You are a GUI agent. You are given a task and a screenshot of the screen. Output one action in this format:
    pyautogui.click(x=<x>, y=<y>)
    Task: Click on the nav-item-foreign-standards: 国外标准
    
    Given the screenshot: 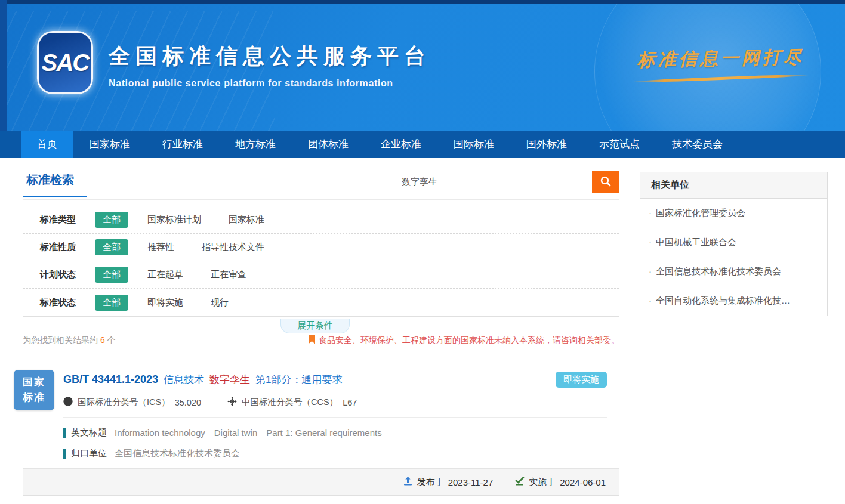 What is the action you would take?
    pyautogui.click(x=547, y=144)
    